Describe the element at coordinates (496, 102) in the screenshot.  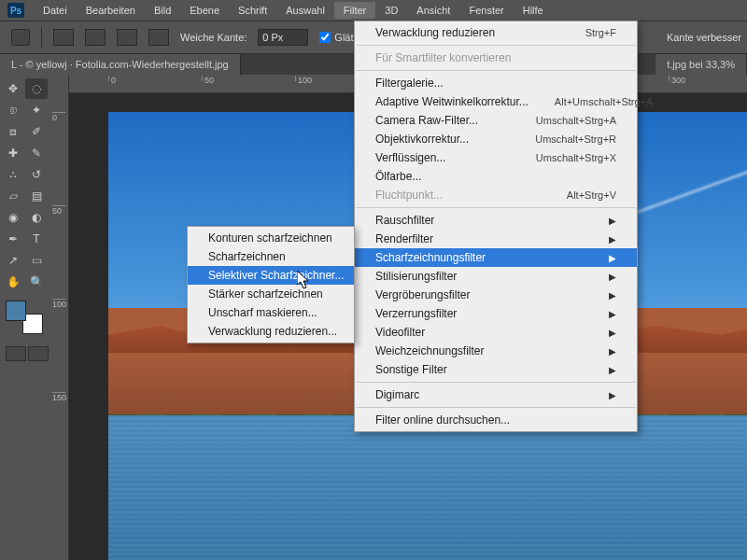
I see `menu-adaptive-wide-angle: Adaptive Weitwinkelkorrektur...Alt+Umsch…` at that location.